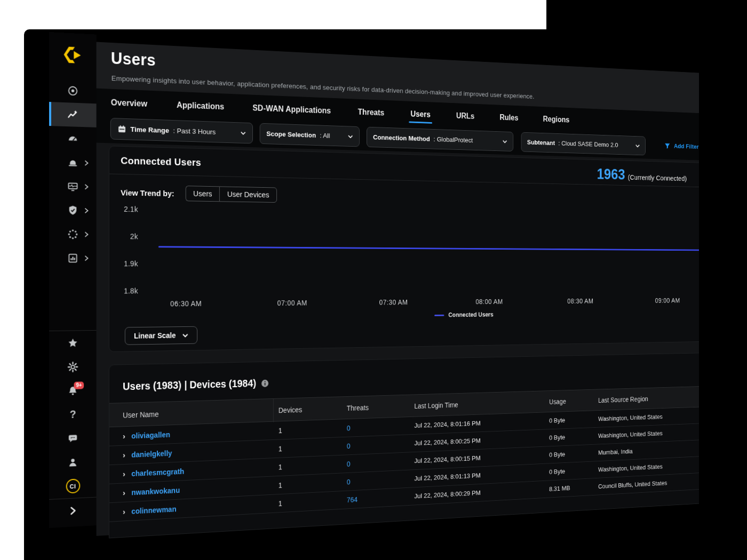  What do you see at coordinates (73, 438) in the screenshot?
I see `feedback-button` at bounding box center [73, 438].